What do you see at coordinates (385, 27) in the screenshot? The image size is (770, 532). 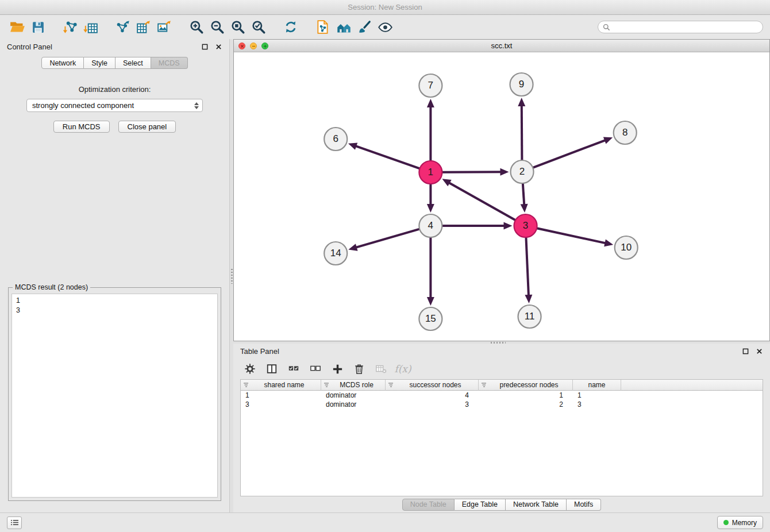 I see `show-hide-button` at bounding box center [385, 27].